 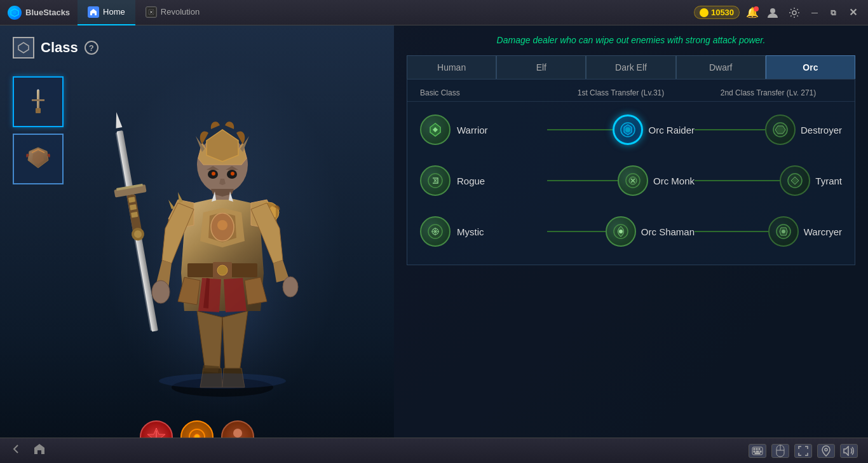 I want to click on col-second: 2nd Class Transfer (Lv. 271), so click(x=768, y=93).